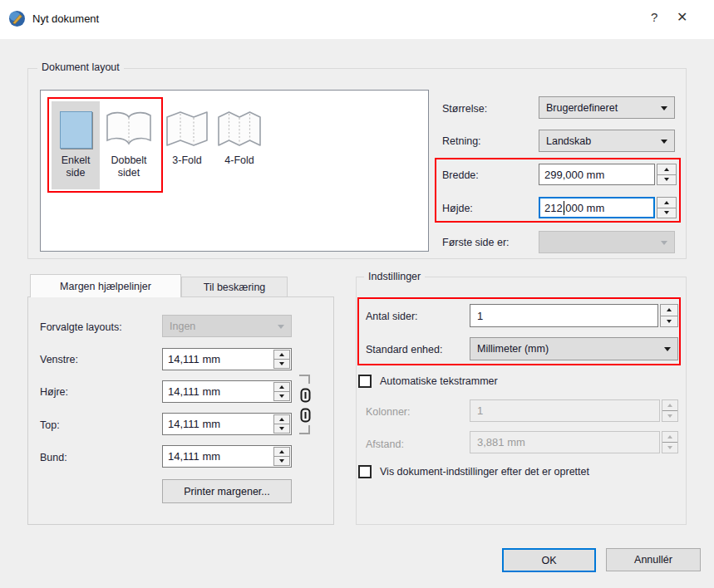 The height and width of the screenshot is (588, 714). Describe the element at coordinates (239, 161) in the screenshot. I see `layout-item-label: 4-Fold` at that location.